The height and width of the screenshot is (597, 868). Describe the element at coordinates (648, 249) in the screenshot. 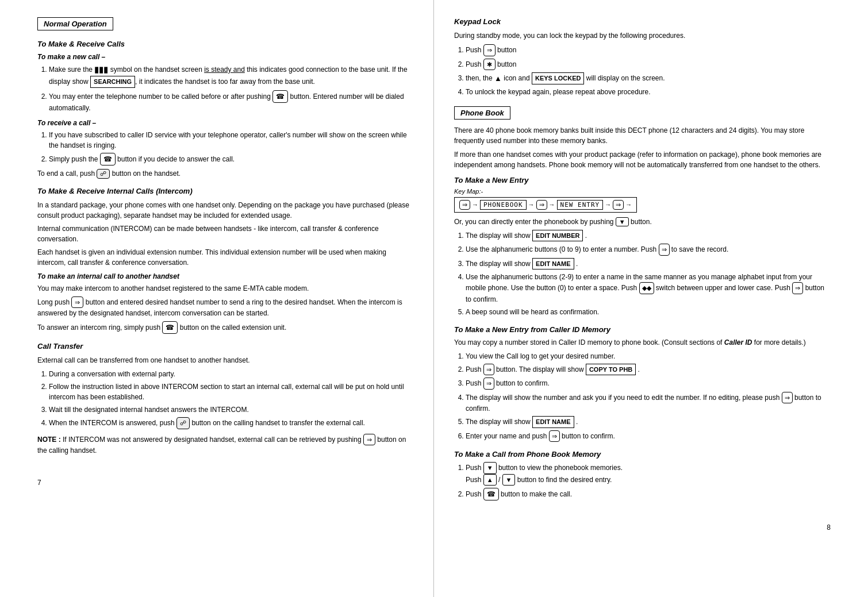

I see `list-item: Use the alphanumeric buttons (0 to 9) to…` at that location.